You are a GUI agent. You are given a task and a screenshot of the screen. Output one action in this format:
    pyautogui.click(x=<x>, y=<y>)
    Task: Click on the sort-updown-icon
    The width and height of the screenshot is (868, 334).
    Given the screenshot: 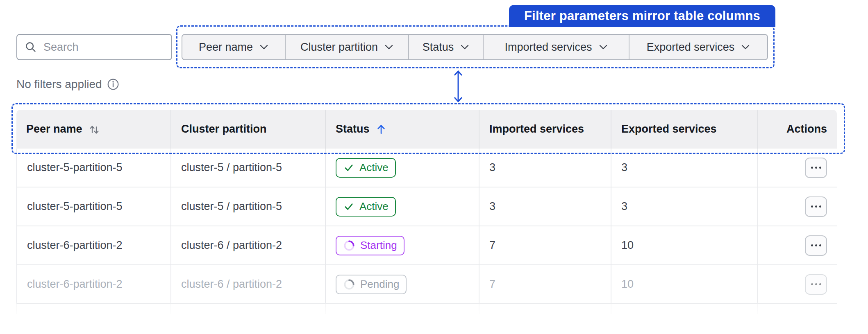 What is the action you would take?
    pyautogui.click(x=94, y=129)
    